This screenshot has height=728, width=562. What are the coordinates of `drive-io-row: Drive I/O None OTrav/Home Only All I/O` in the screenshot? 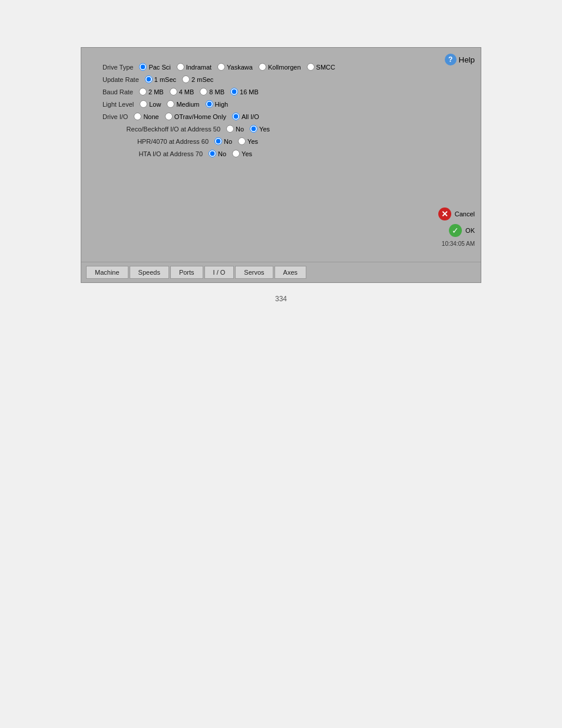 It's located at (287, 117).